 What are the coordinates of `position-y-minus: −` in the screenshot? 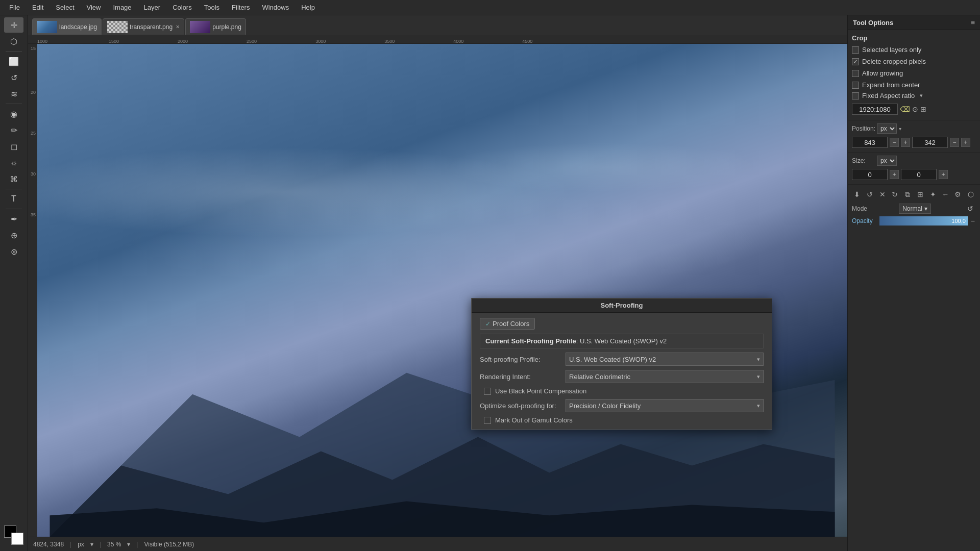 It's located at (954, 142).